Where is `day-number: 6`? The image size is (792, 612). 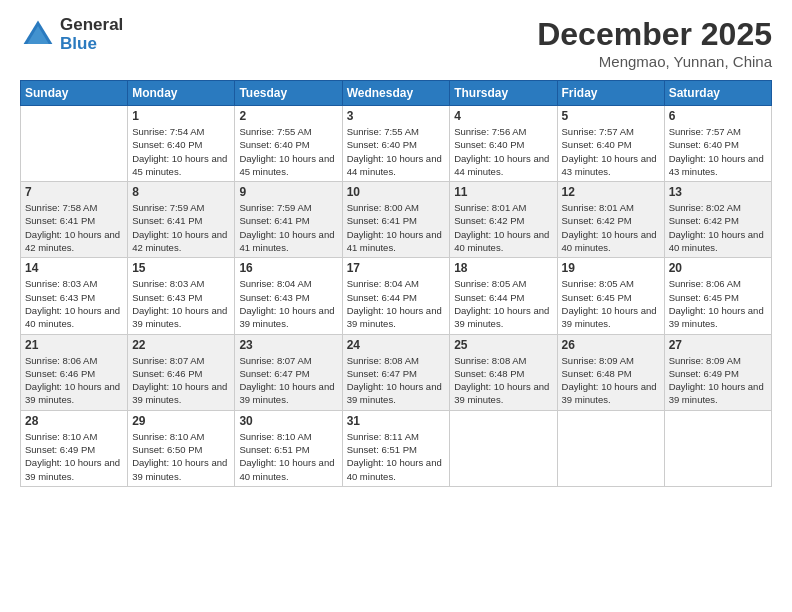
day-number: 6 is located at coordinates (718, 116).